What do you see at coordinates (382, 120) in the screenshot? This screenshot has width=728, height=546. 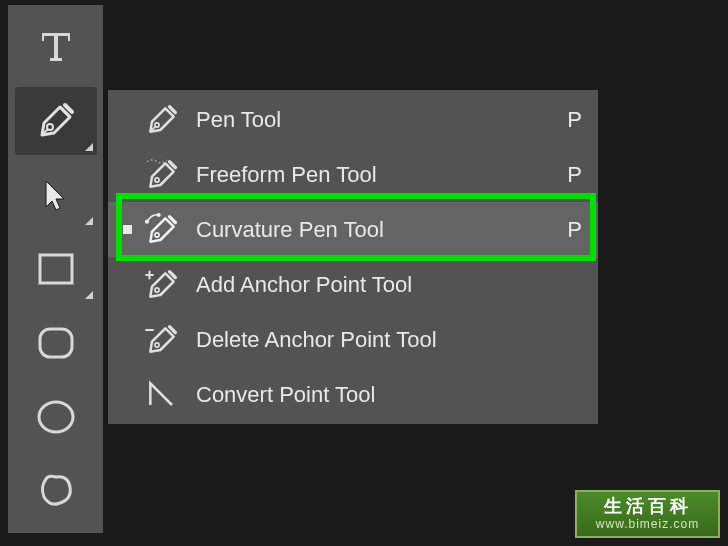 I see `flyout-item-label: Pen Tool` at bounding box center [382, 120].